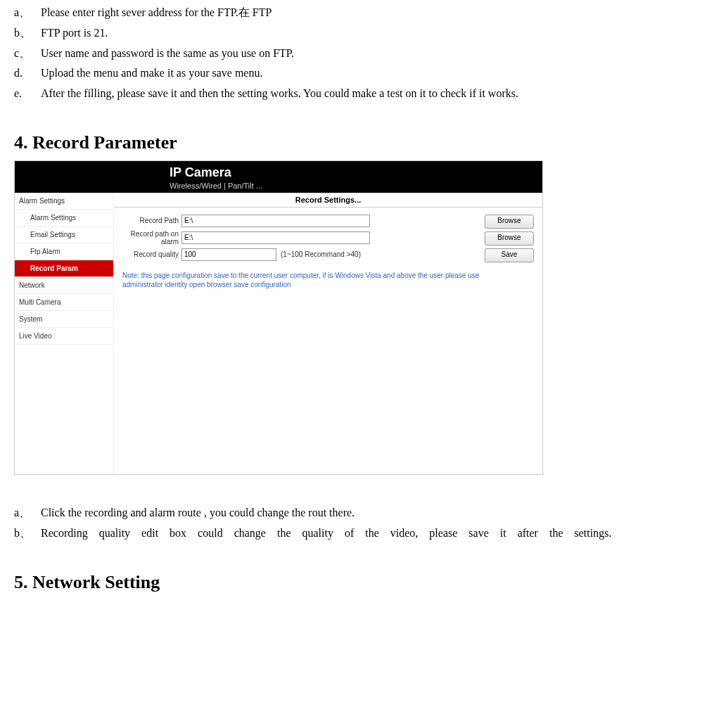 The image size is (728, 719). What do you see at coordinates (64, 235) in the screenshot?
I see `sidebar-item-email-settings: Email Settings` at bounding box center [64, 235].